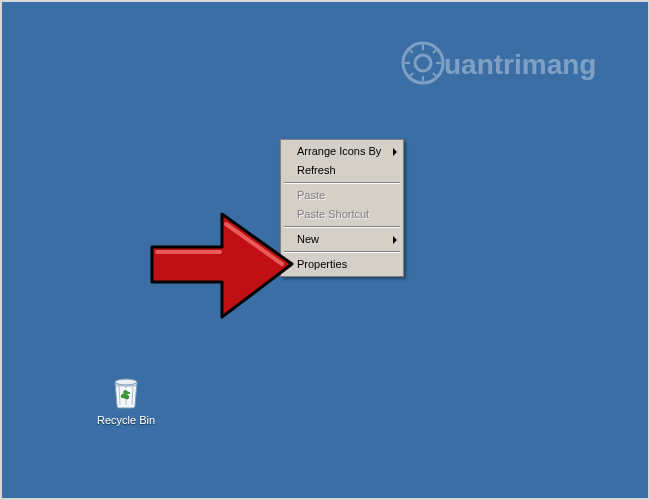  What do you see at coordinates (342, 152) in the screenshot?
I see `menu-arrange-icons-by: Arrange Icons By` at bounding box center [342, 152].